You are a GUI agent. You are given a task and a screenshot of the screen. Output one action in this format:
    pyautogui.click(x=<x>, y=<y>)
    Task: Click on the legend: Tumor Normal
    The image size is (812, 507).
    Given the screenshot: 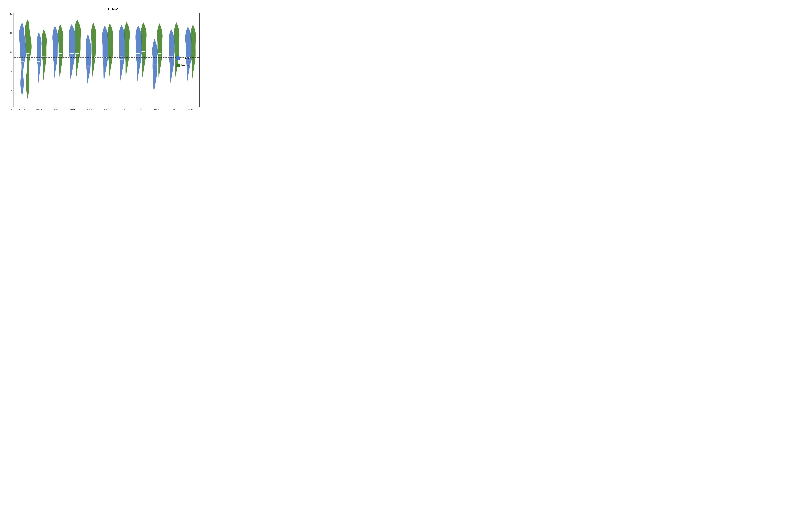 What is the action you would take?
    pyautogui.click(x=187, y=62)
    